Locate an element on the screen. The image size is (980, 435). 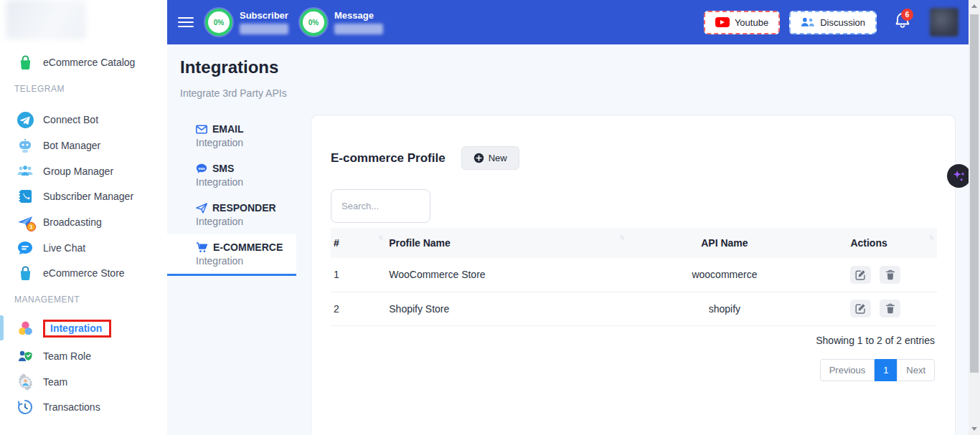
sidebar-item-integration: Integration is located at coordinates (83, 328).